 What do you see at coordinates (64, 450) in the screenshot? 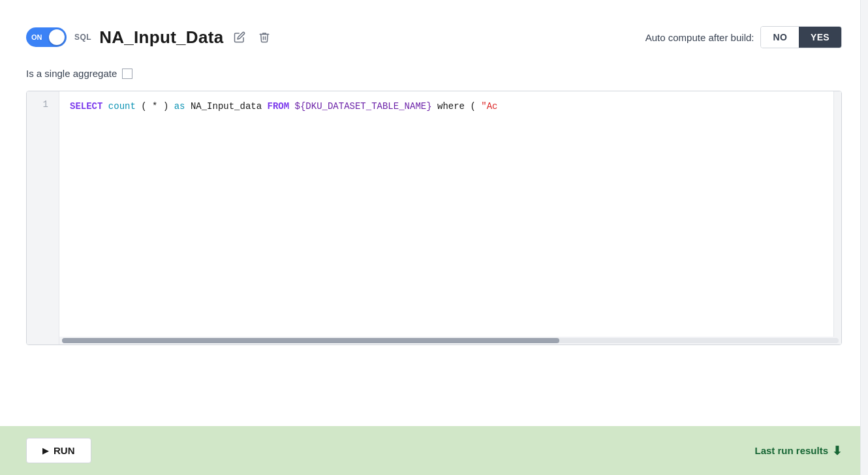
I see `run-label: RUN` at bounding box center [64, 450].